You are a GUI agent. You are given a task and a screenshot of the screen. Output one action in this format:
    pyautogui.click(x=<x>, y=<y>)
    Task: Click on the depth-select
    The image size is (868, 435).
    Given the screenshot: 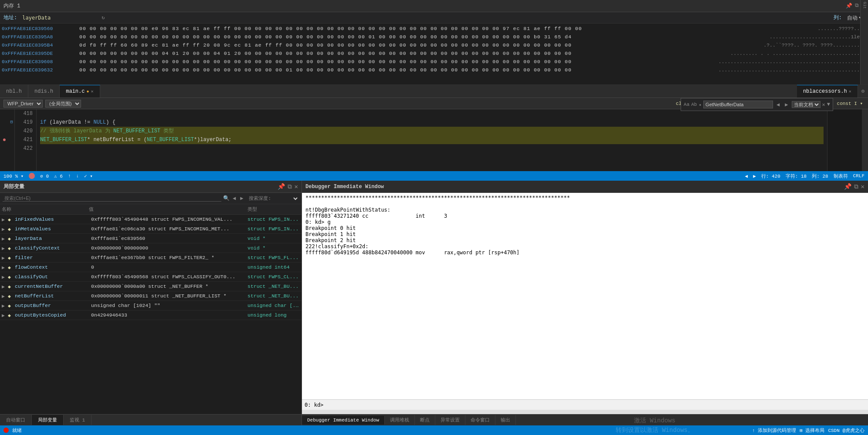 What is the action you would take?
    pyautogui.click(x=286, y=199)
    